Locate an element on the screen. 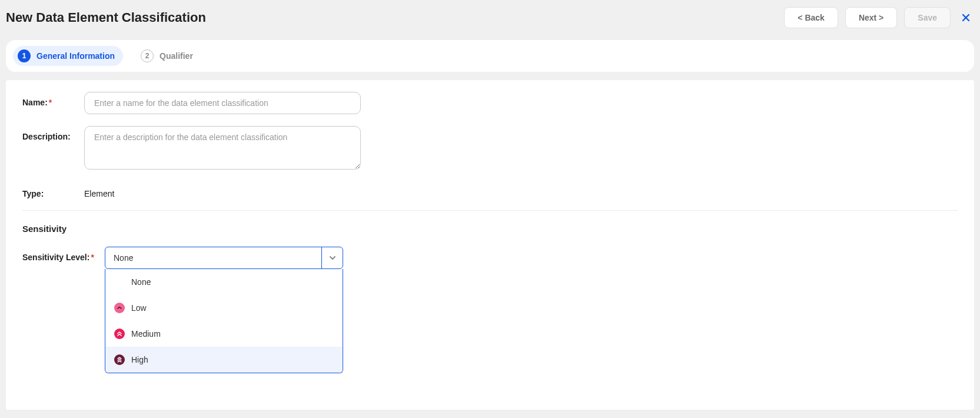 The image size is (980, 418). step-general-information: 1 General Information is located at coordinates (68, 56).